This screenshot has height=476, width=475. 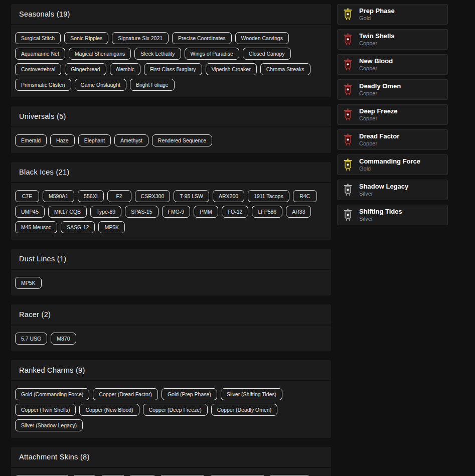 I want to click on skin-pill: Viperish Croaker, so click(x=231, y=69).